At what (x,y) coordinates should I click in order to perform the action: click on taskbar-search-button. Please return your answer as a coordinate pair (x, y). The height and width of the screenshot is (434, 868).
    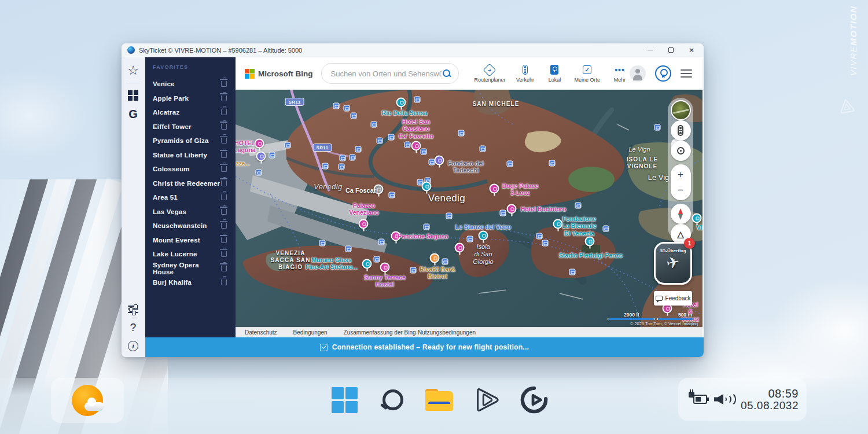
    Looking at the image, I should click on (392, 400).